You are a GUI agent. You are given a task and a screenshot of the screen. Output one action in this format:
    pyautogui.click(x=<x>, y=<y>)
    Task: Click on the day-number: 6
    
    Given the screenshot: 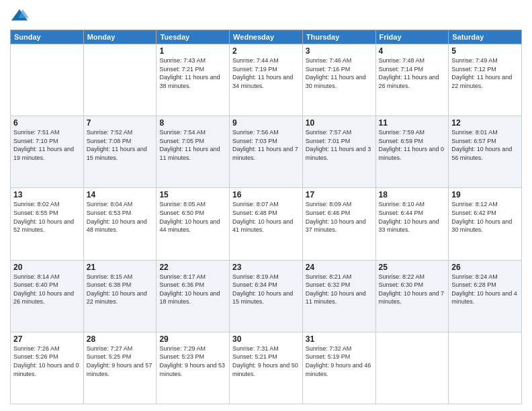 What is the action you would take?
    pyautogui.click(x=47, y=123)
    